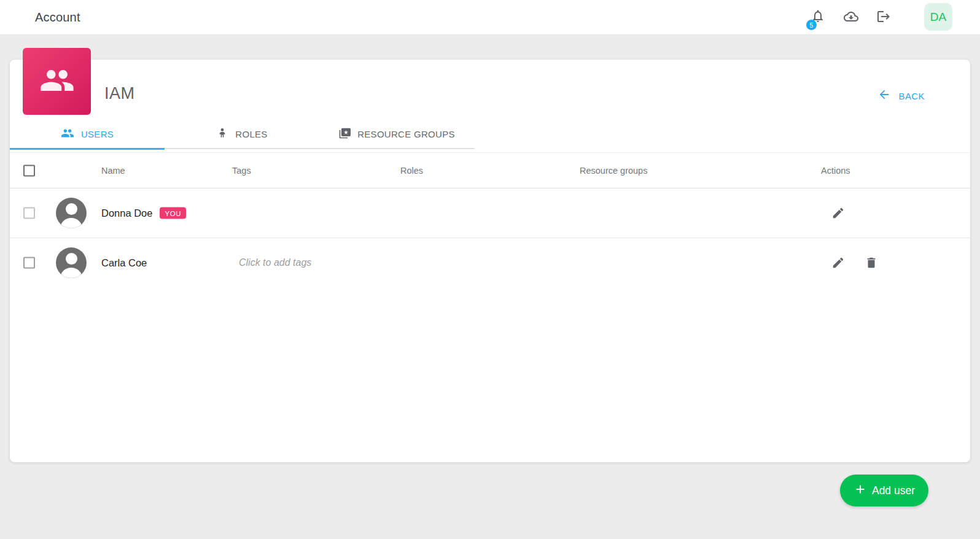 The height and width of the screenshot is (539, 980). I want to click on topbar: Account 5 DA, so click(490, 17).